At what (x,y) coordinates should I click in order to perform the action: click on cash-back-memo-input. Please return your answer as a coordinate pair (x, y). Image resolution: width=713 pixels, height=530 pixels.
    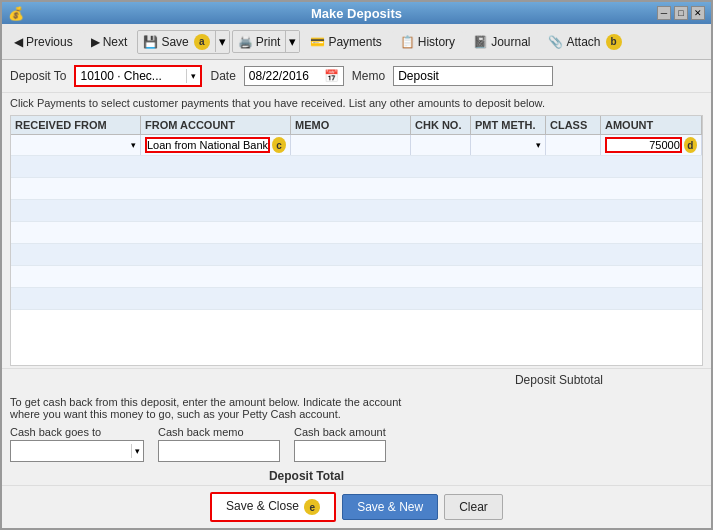
    Looking at the image, I should click on (219, 451).